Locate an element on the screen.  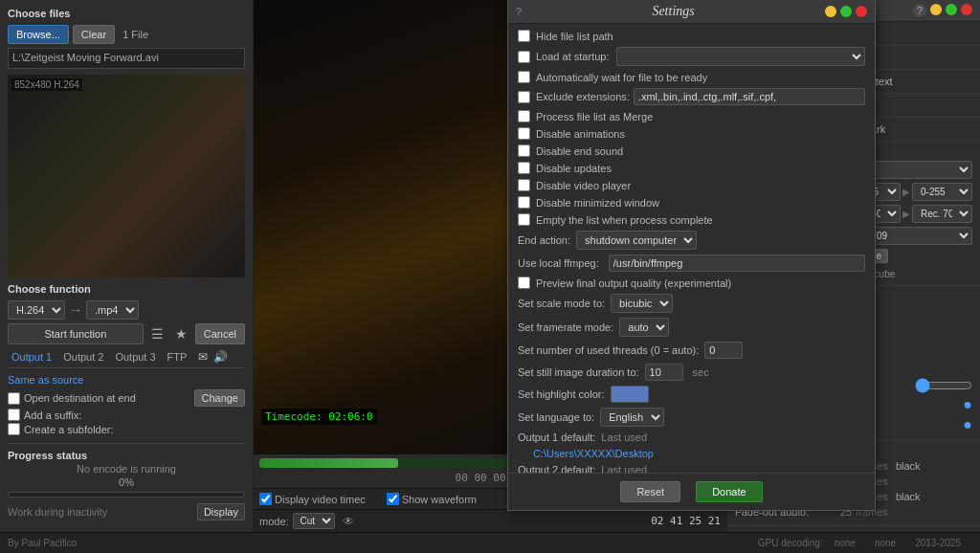
disable-animations-label: Disable animations is located at coordinates (580, 134).